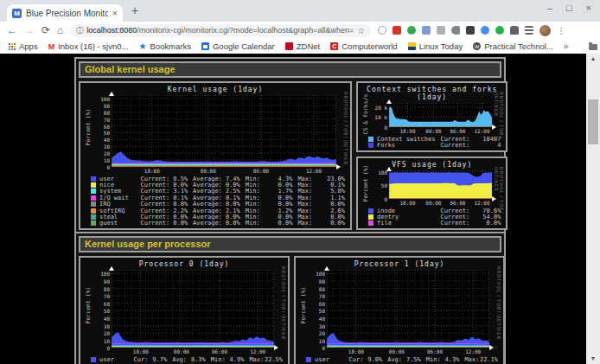 The height and width of the screenshot is (364, 600). What do you see at coordinates (593, 122) in the screenshot?
I see `scrollbar-thumb` at bounding box center [593, 122].